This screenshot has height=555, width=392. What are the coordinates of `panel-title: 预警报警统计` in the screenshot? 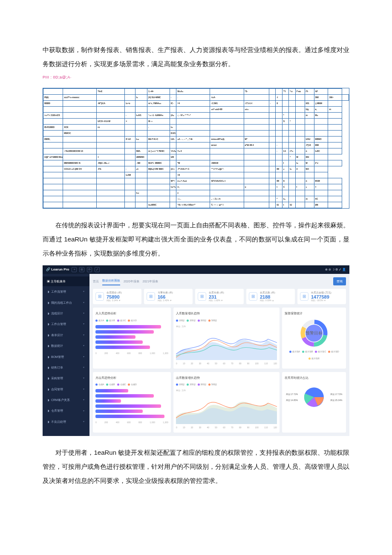 It's located at (314, 313).